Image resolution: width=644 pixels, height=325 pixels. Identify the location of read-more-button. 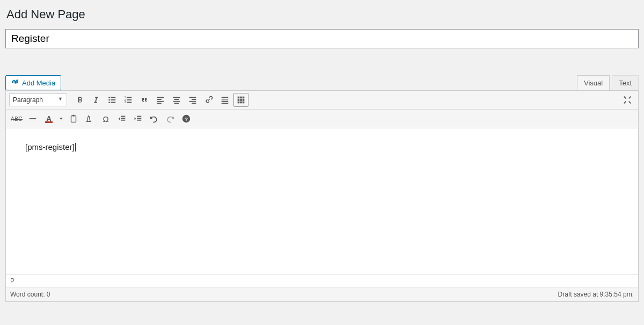
(225, 100).